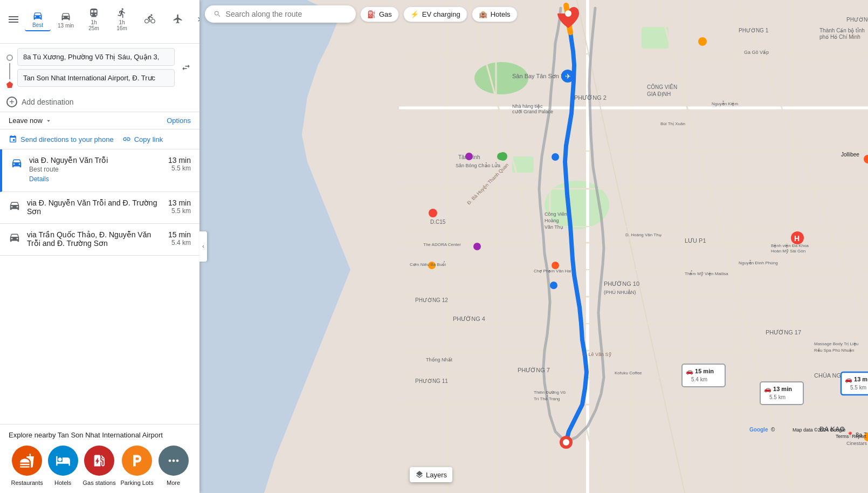 Image resolution: width=868 pixels, height=493 pixels. I want to click on route-meta-2: 13 min 5.5 km, so click(180, 207).